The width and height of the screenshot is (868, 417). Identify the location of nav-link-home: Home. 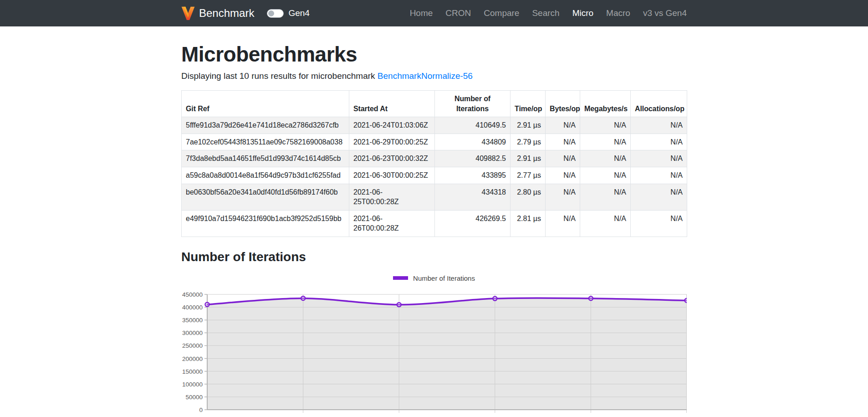
(422, 13).